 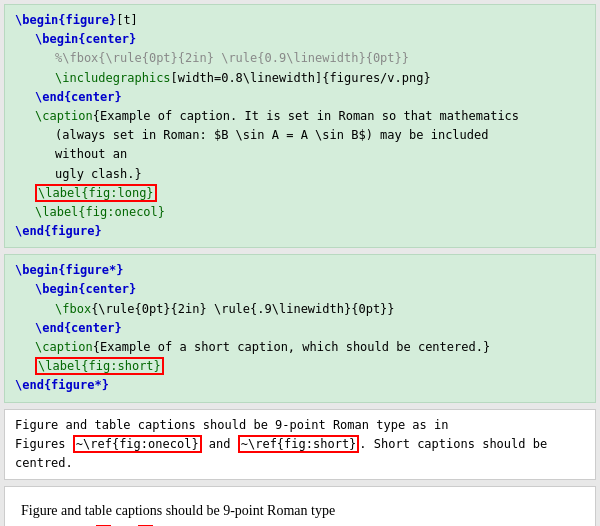 What do you see at coordinates (178, 510) in the screenshot?
I see `rendered-text-1: Figure and table captions should be 9-po…` at bounding box center [178, 510].